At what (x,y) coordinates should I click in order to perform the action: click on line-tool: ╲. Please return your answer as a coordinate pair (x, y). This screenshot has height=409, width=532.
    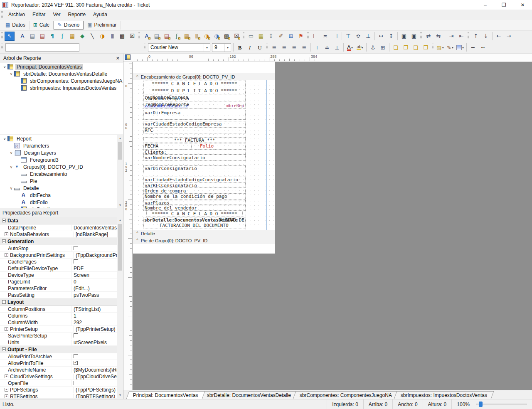
    Looking at the image, I should click on (92, 36).